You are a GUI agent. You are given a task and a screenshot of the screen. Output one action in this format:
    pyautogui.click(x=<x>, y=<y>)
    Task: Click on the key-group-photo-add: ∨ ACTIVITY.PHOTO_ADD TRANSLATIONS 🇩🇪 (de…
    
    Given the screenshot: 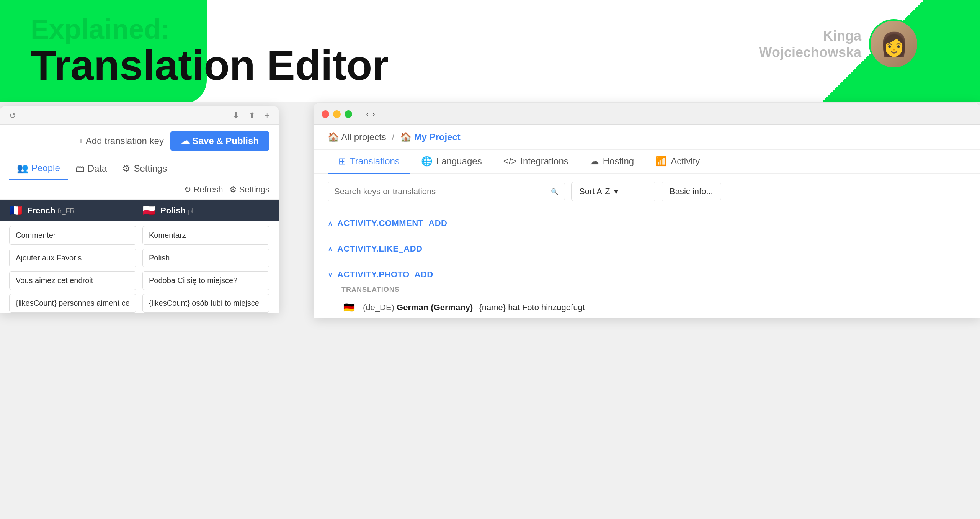 What is the action you would take?
    pyautogui.click(x=647, y=291)
    